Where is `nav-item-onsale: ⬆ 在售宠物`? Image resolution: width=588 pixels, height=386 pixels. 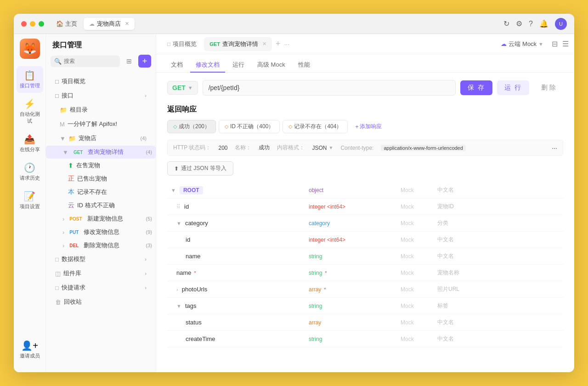 nav-item-onsale: ⬆ 在售宠物 is located at coordinates (101, 165).